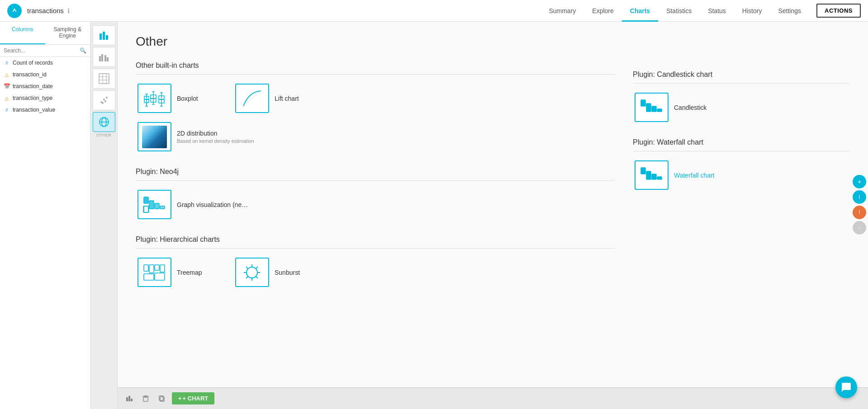 The width and height of the screenshot is (868, 409). Describe the element at coordinates (104, 57) in the screenshot. I see `chart-type-bar2` at that location.